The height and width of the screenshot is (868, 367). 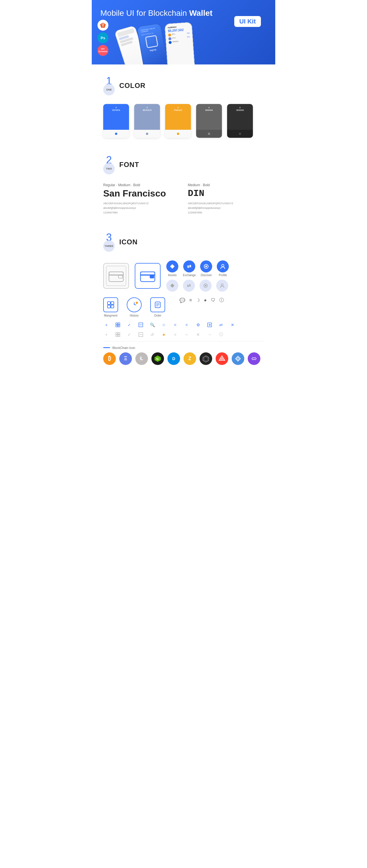 What do you see at coordinates (198, 286) in the screenshot?
I see `named-icons-row-bottom` at bounding box center [198, 286].